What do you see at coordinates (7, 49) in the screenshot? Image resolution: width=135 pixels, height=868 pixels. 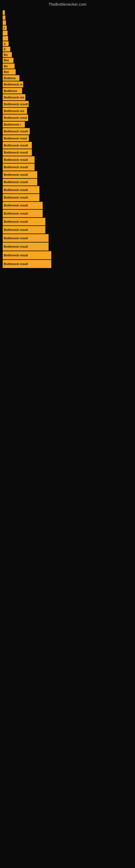 I see `bar-item: E` at bounding box center [7, 49].